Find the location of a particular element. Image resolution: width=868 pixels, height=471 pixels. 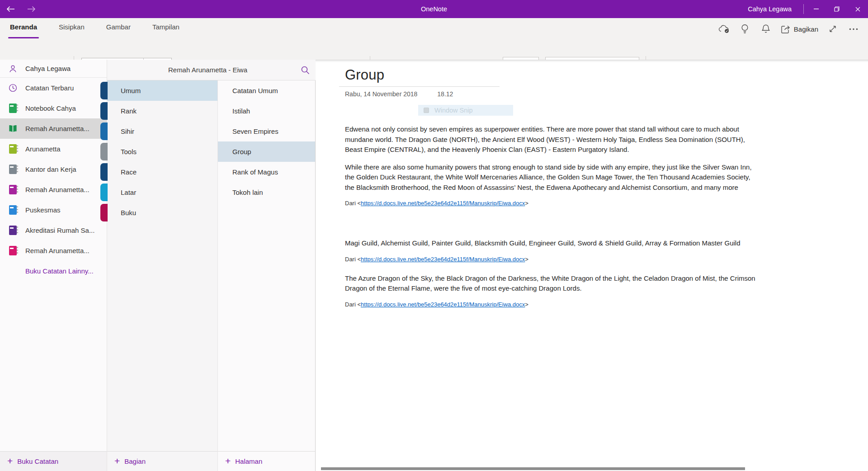

minimize-button is located at coordinates (816, 9).